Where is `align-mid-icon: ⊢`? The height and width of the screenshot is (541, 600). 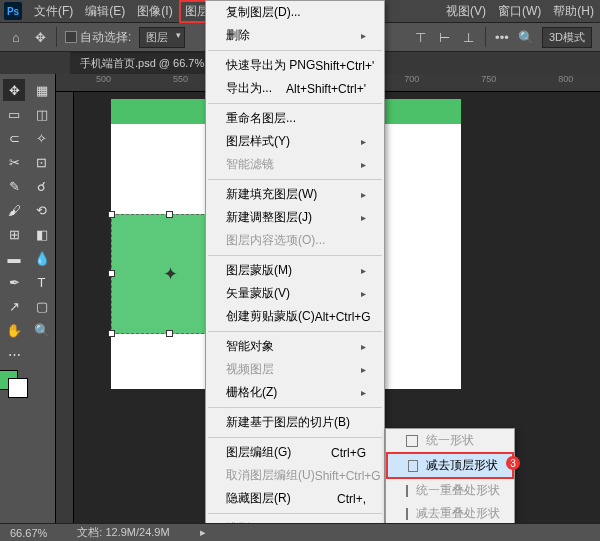 align-mid-icon: ⊢ is located at coordinates (445, 37).